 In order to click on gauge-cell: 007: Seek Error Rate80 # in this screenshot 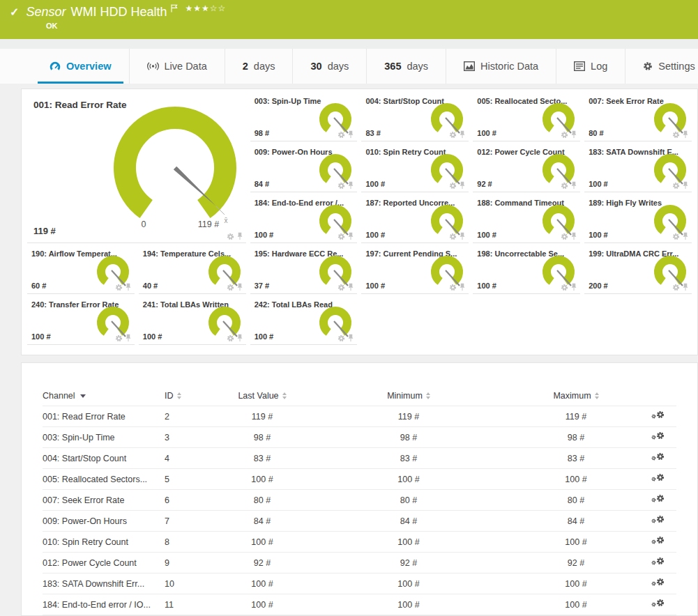, I will do `click(638, 118)`.